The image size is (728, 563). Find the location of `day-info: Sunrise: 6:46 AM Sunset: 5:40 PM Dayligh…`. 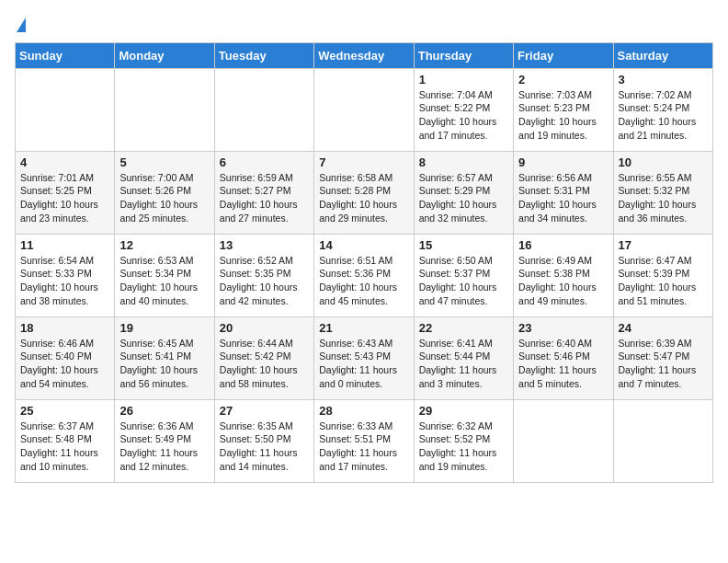

day-info: Sunrise: 6:46 AM Sunset: 5:40 PM Dayligh… is located at coordinates (64, 364).